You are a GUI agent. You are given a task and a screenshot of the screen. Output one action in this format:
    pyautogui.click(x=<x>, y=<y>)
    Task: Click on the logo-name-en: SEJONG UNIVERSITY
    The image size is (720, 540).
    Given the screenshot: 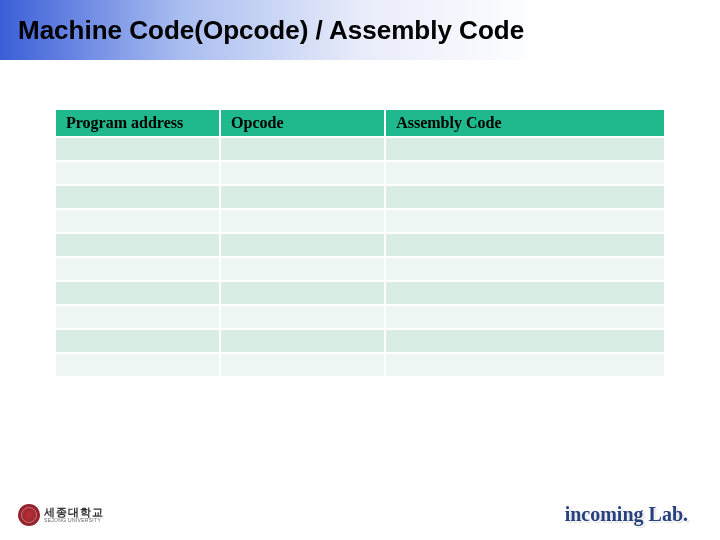 What is the action you would take?
    pyautogui.click(x=74, y=520)
    